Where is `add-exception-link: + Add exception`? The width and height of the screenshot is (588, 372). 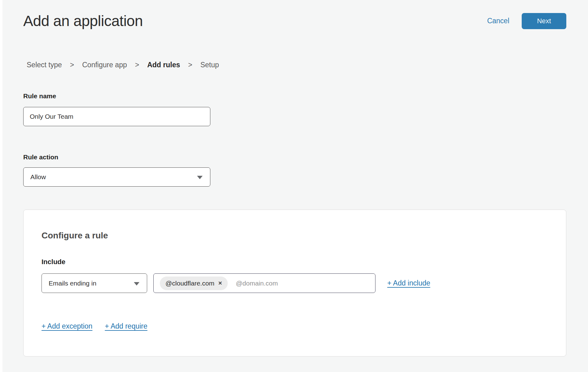 add-exception-link: + Add exception is located at coordinates (67, 326).